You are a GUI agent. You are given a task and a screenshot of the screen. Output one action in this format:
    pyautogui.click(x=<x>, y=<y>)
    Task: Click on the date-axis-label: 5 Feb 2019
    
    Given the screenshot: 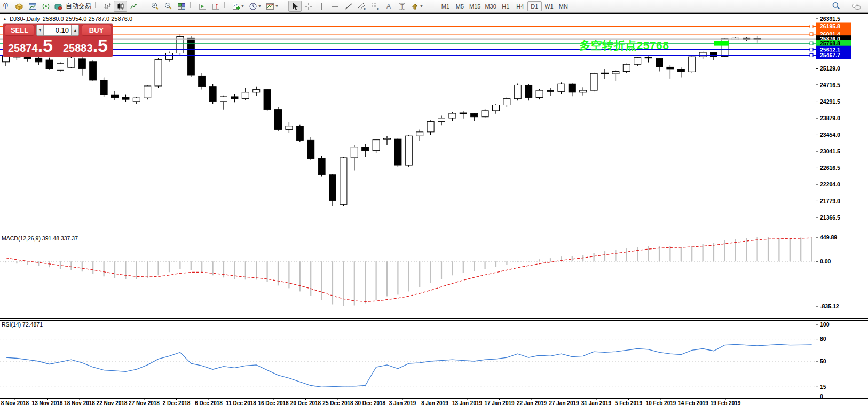 What is the action you would take?
    pyautogui.click(x=629, y=403)
    